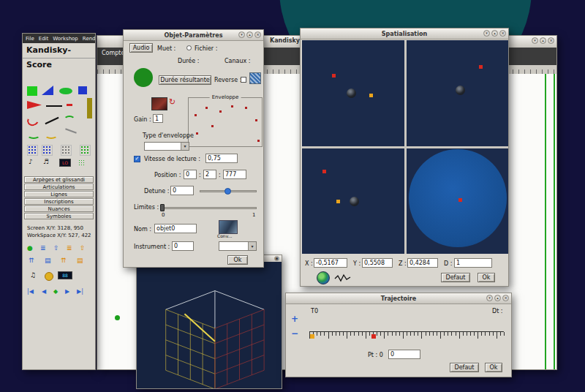 Image resolution: width=585 pixels, height=392 pixels. I want to click on reverse-checkbox, so click(244, 80).